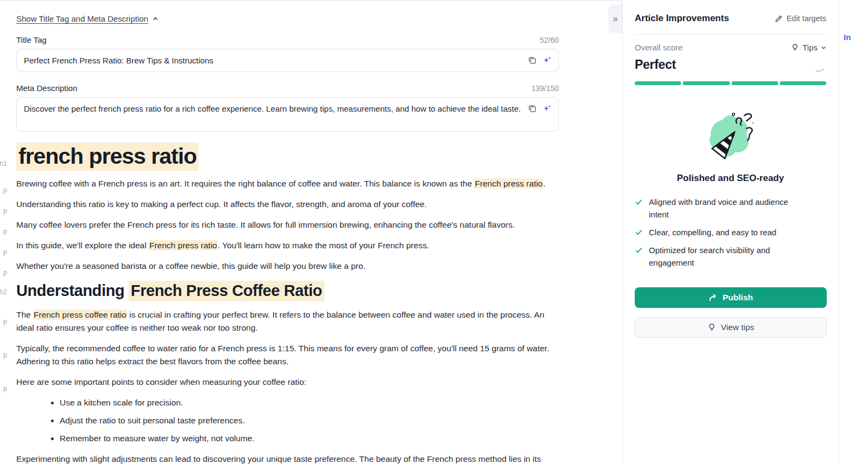  Describe the element at coordinates (323, 245) in the screenshot. I see `text-segment: . You'll learn how to make the most of y…` at that location.